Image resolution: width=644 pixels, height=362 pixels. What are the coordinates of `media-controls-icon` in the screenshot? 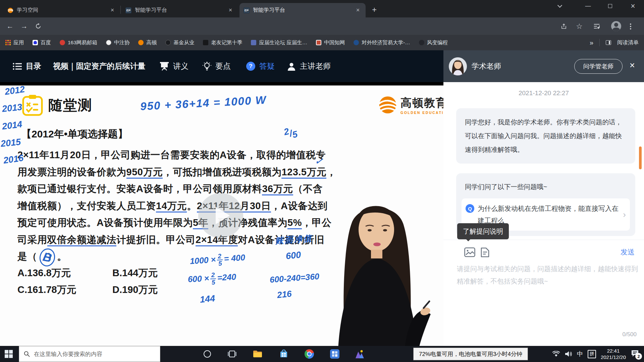 It's located at (597, 26).